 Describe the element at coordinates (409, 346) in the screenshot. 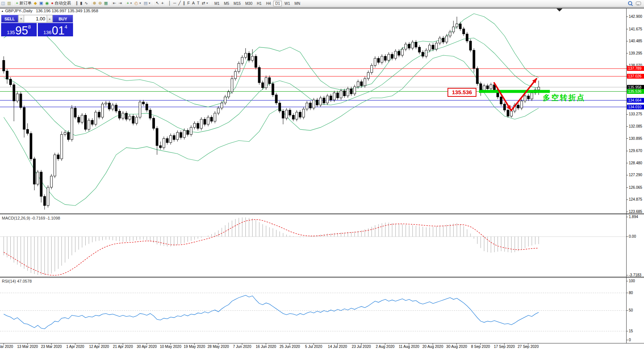

I see `date-axis-label: 11 Aug 2020` at that location.